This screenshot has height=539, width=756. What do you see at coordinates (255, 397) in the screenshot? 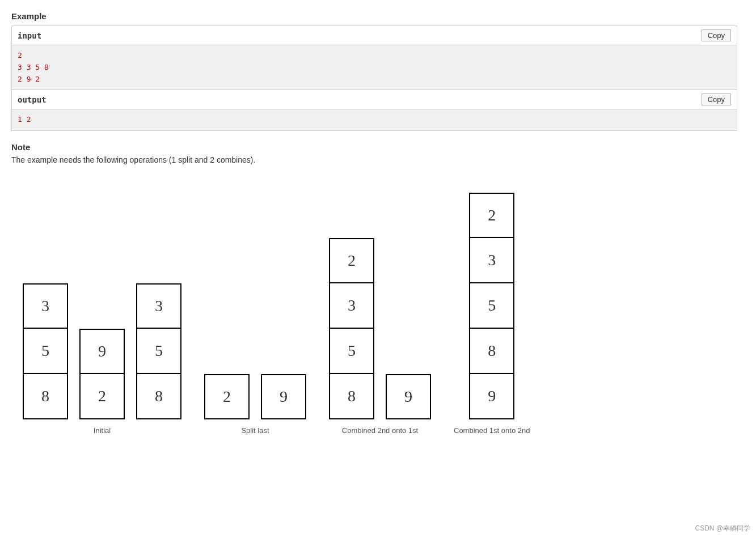
I see `stacks-container: 29` at bounding box center [255, 397].